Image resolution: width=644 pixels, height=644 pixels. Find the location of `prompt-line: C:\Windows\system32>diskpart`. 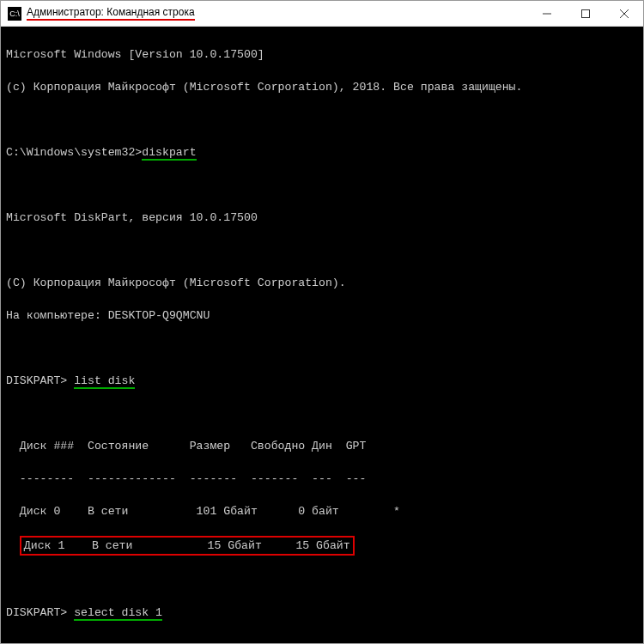

prompt-line: C:\Windows\system32>diskpart is located at coordinates (322, 153).